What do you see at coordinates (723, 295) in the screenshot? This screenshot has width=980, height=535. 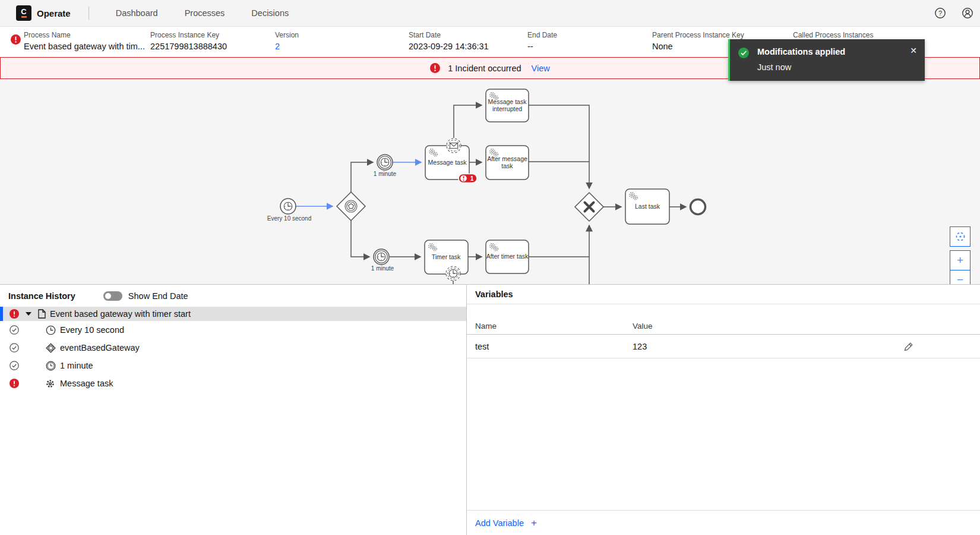 I see `variables-title: Variables` at bounding box center [723, 295].